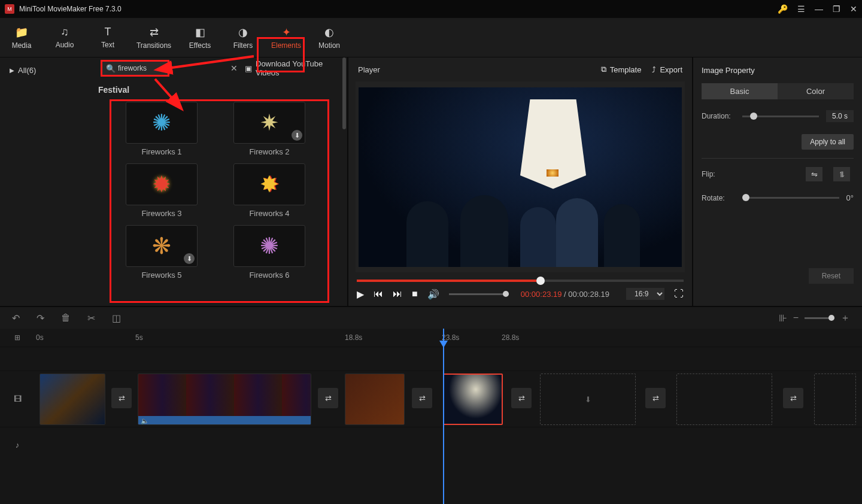 The height and width of the screenshot is (504, 862). Describe the element at coordinates (819, 9) in the screenshot. I see `minimize-icon: —` at that location.